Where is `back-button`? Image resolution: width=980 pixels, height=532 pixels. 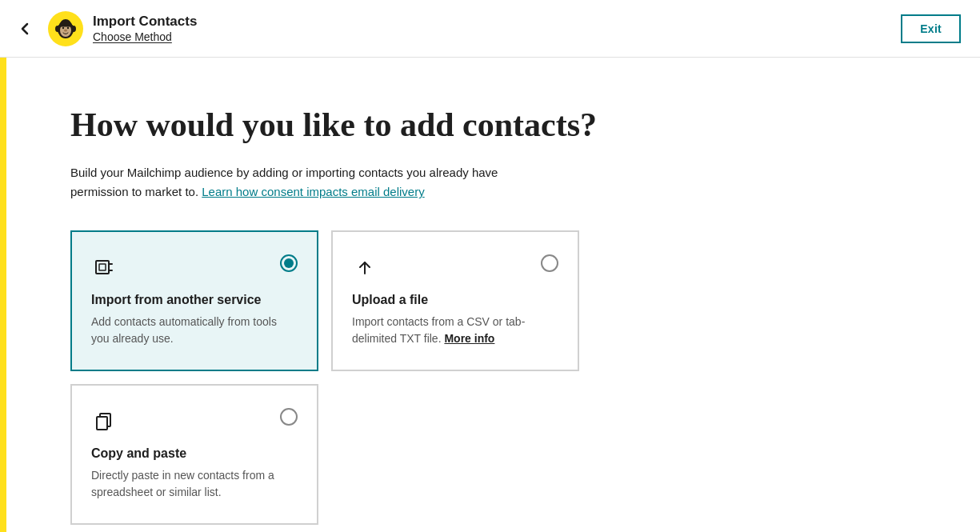
back-button is located at coordinates (29, 29).